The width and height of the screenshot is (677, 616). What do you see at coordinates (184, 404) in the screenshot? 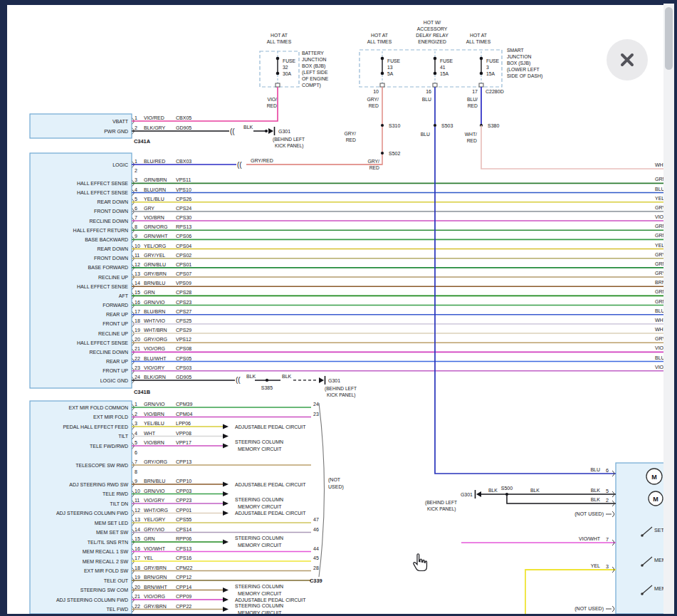
I see `circuit-number: CPM39` at bounding box center [184, 404].